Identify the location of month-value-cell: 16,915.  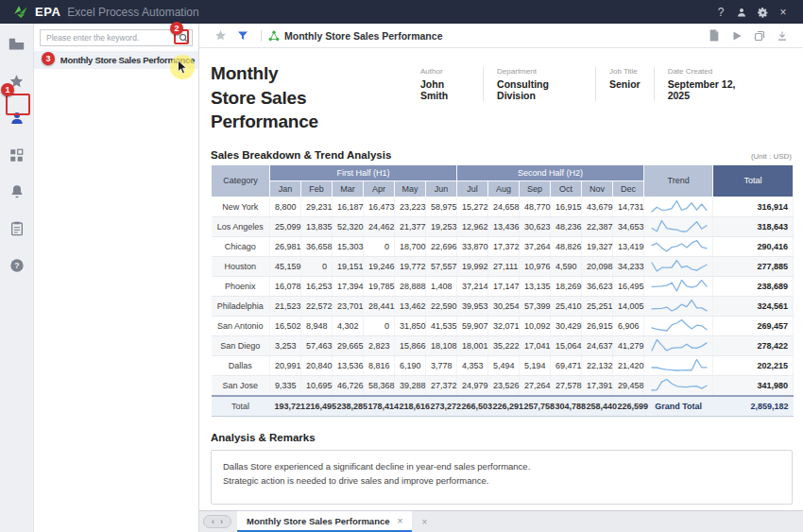
(567, 206).